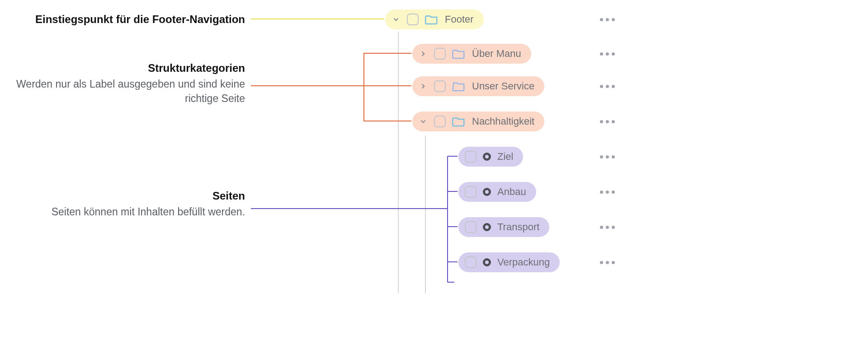 The width and height of the screenshot is (868, 349). What do you see at coordinates (312, 86) in the screenshot?
I see `tree-node-category: Unser Service` at bounding box center [312, 86].